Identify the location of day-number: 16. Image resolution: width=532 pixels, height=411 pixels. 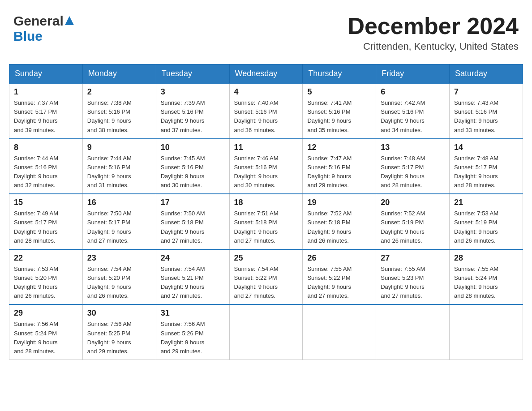
(119, 202).